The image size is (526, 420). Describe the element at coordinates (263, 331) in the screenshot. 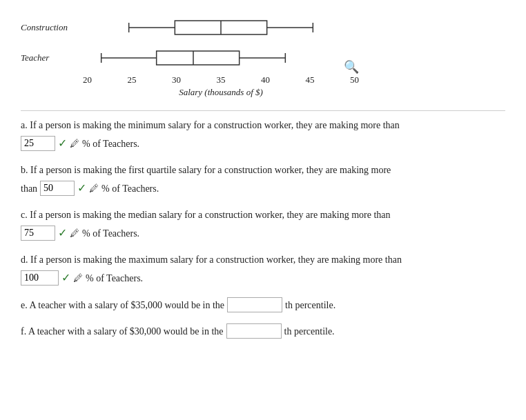

I see `question-f-answer-row: f. A teacher with a salary of $30,000 wo…` at that location.